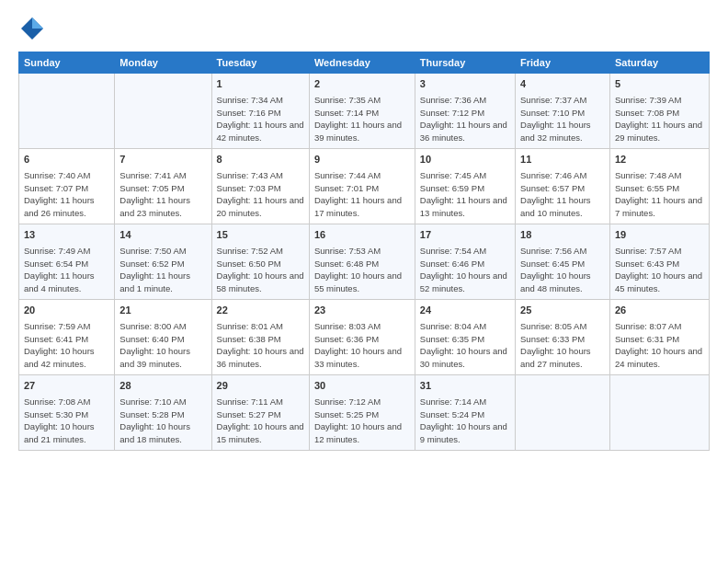 The image size is (728, 563). I want to click on day-number: 6, so click(66, 160).